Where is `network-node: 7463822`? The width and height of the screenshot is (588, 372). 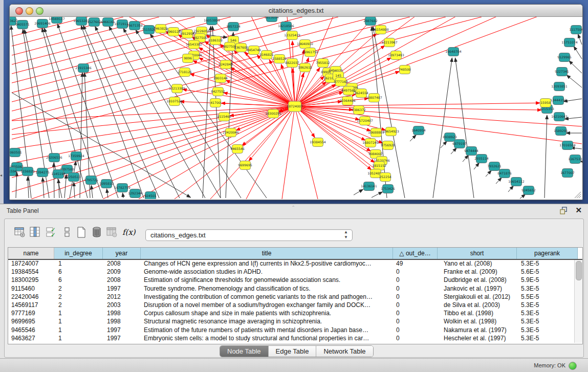
network-node: 7463822 is located at coordinates (161, 29).